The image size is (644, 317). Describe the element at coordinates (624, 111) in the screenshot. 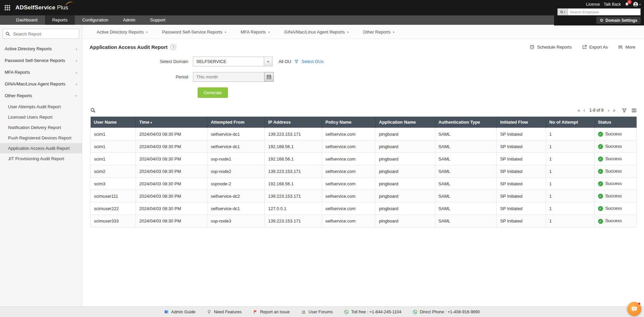

I see `filter-icon` at that location.